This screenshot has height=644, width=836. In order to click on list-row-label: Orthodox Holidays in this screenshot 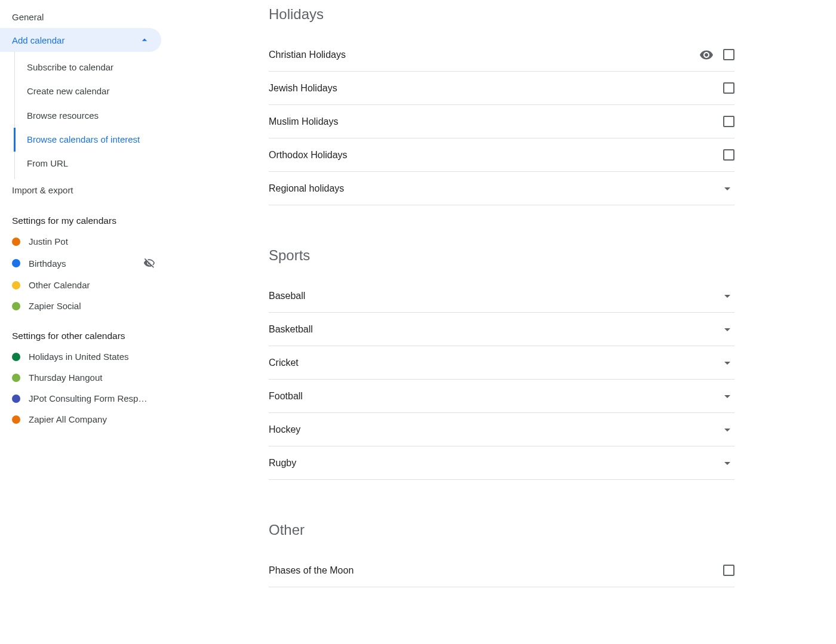, I will do `click(496, 155)`.